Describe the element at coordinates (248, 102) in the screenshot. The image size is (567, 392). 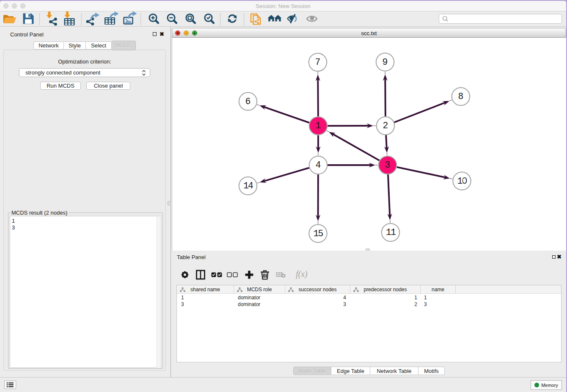
I see `svg-text: 6` at that location.